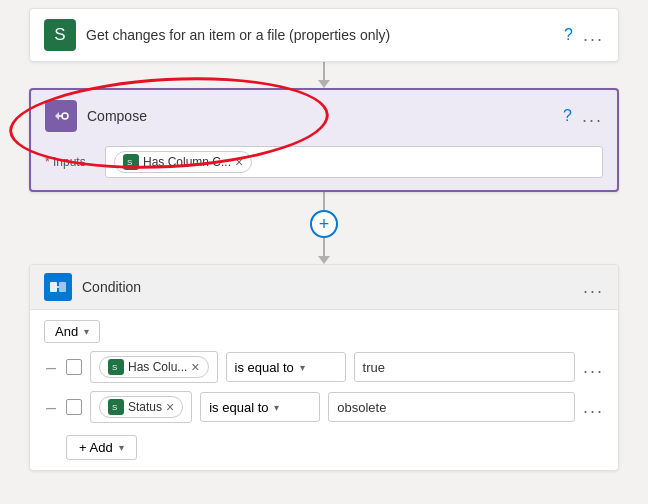  What do you see at coordinates (116, 407) in the screenshot?
I see `token-icon-row2: S` at bounding box center [116, 407].